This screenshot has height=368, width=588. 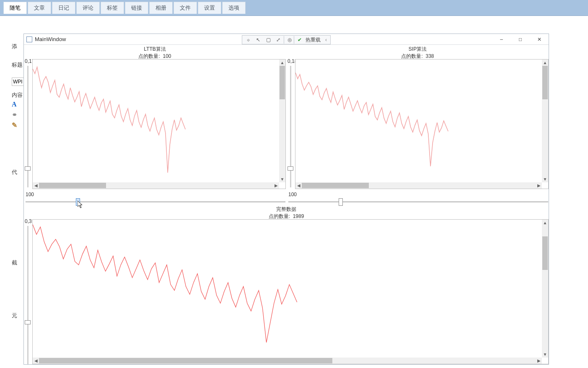 I want to click on left-panel: 添 标题 内容 A ⚭ ✎ 代 截 元, so click(x=12, y=168).